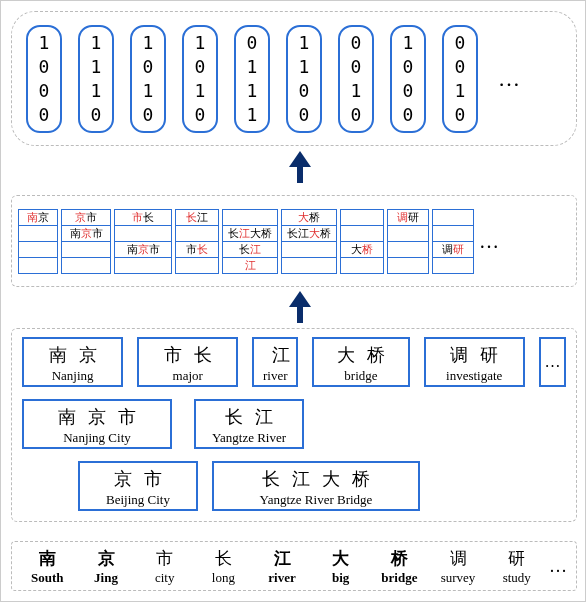 This screenshot has height=602, width=586. What do you see at coordinates (252, 79) in the screenshot?
I see `vector: 0111` at bounding box center [252, 79].